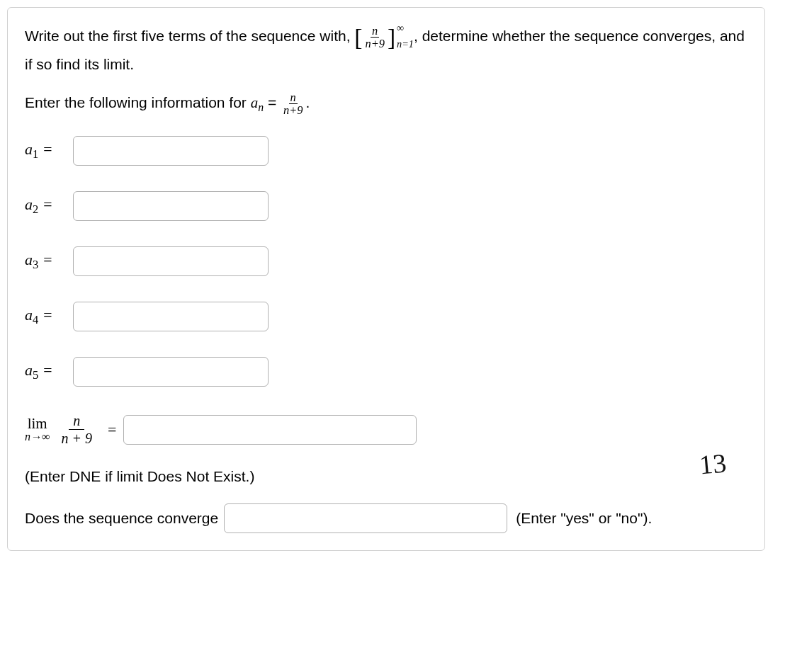 The image size is (802, 672). What do you see at coordinates (74, 429) in the screenshot?
I see `limit-expression: lim n→∞ n n + 9 =` at bounding box center [74, 429].